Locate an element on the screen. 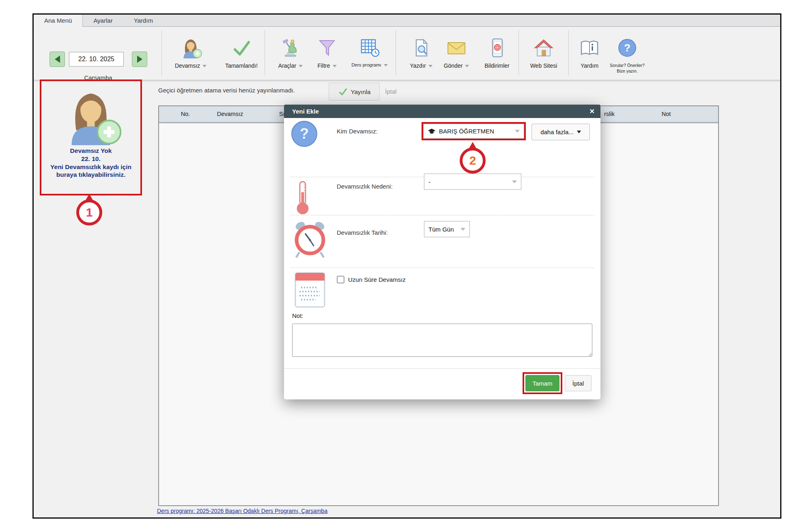 The height and width of the screenshot is (532, 809). sidebar-line-3: Yeni Devamsızlık kaydı için is located at coordinates (91, 167).